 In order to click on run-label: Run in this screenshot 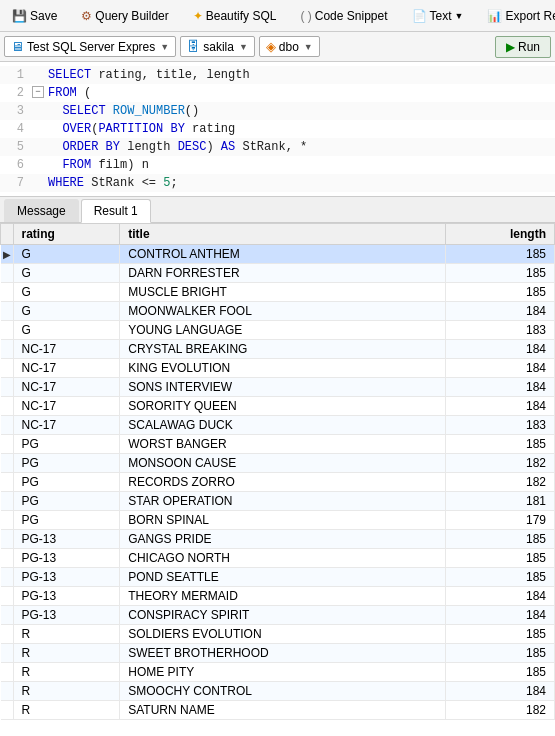, I will do `click(529, 47)`.